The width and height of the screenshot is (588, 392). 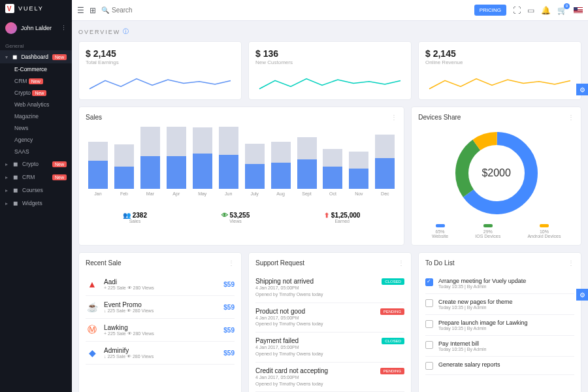 What do you see at coordinates (500, 325) in the screenshot?
I see `todo-row: Prepare launch image for LawkingToday 10…` at bounding box center [500, 325].